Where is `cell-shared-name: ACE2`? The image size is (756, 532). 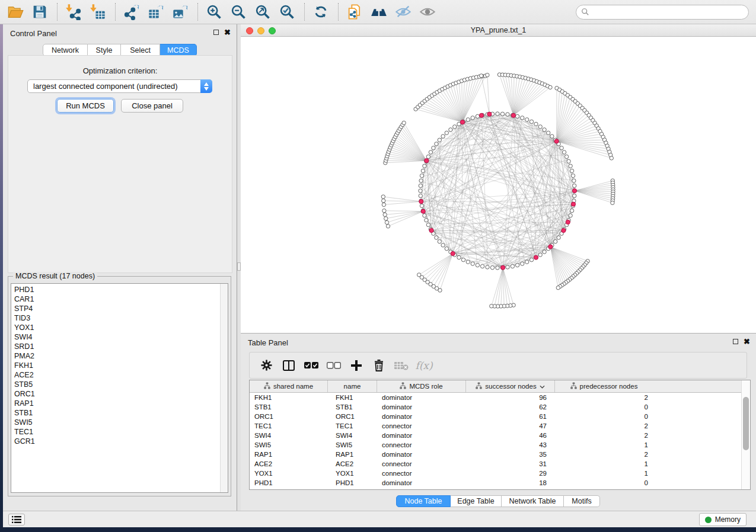
cell-shared-name: ACE2 is located at coordinates (289, 464).